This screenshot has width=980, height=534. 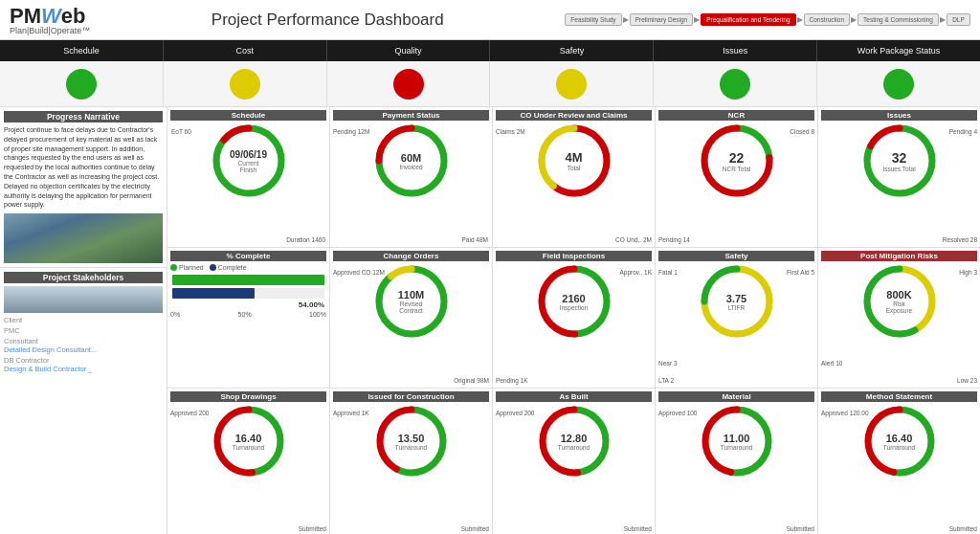 What do you see at coordinates (898, 19) in the screenshot?
I see `phase-testing: Testing & Commissioning` at bounding box center [898, 19].